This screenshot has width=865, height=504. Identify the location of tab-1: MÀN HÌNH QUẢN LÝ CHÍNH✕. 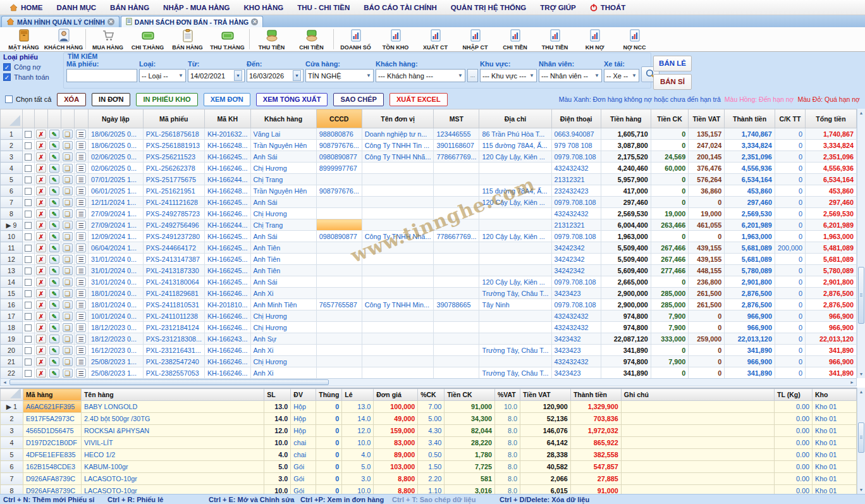
(61, 22).